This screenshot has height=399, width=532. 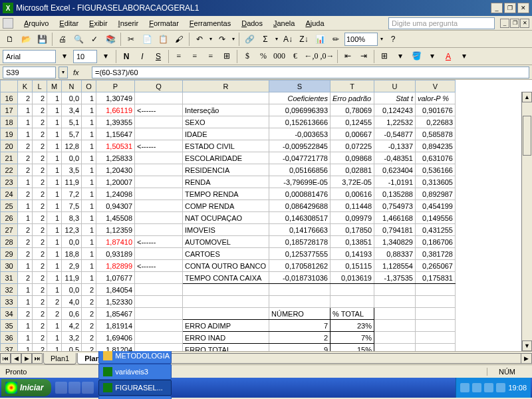 What do you see at coordinates (226, 86) in the screenshot?
I see `col-header-R: R` at bounding box center [226, 86].